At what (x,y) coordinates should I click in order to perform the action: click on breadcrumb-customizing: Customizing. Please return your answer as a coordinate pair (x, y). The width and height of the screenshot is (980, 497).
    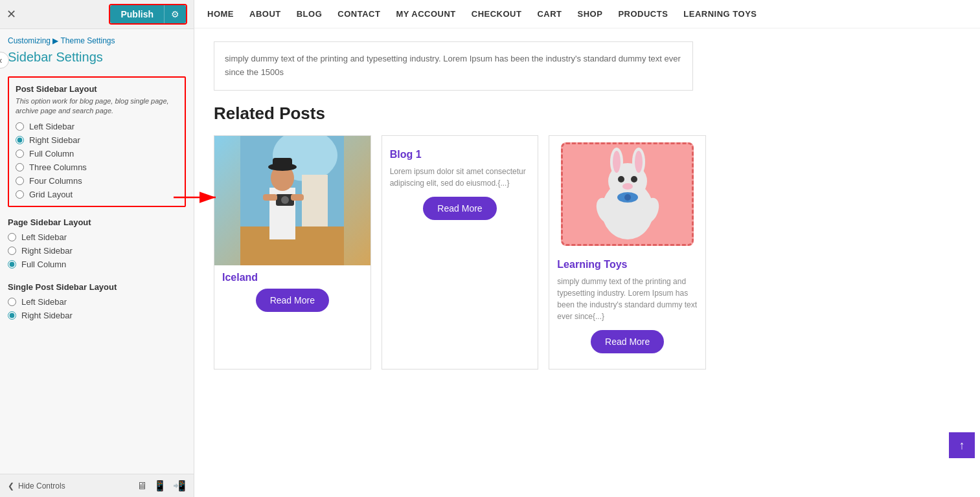
    Looking at the image, I should click on (29, 41).